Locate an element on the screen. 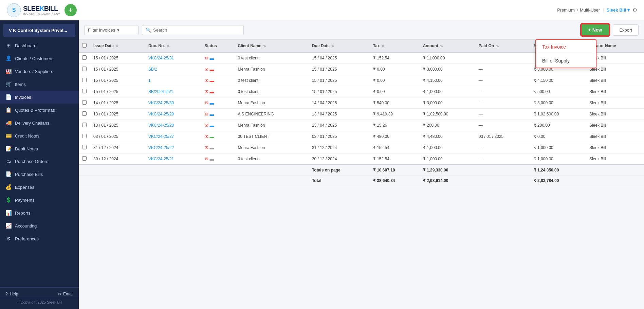 Image resolution: width=644 pixels, height=309 pixels. sidebar-item-debit: 📝 Debit Notes is located at coordinates (39, 149).